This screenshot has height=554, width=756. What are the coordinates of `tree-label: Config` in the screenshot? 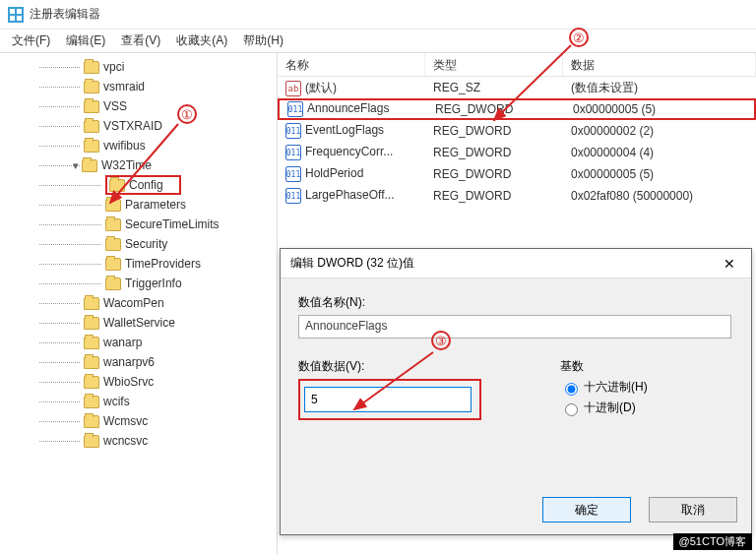 It's located at (146, 185).